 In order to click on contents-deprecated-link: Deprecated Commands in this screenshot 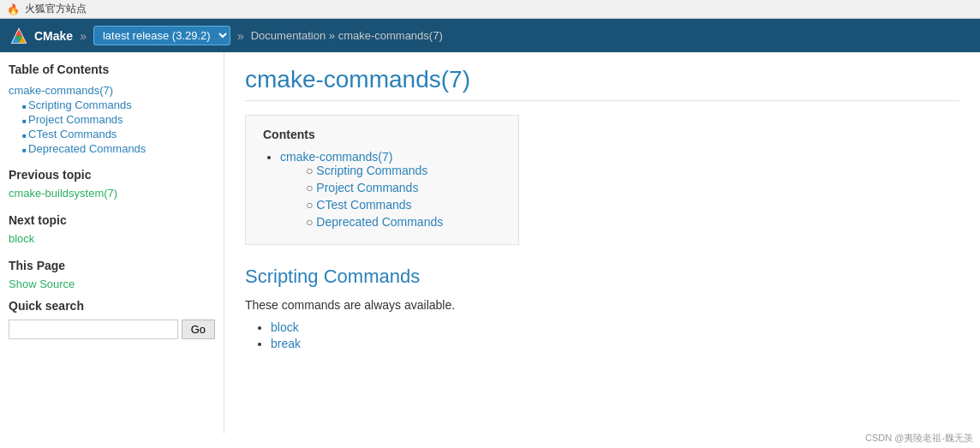, I will do `click(379, 222)`.